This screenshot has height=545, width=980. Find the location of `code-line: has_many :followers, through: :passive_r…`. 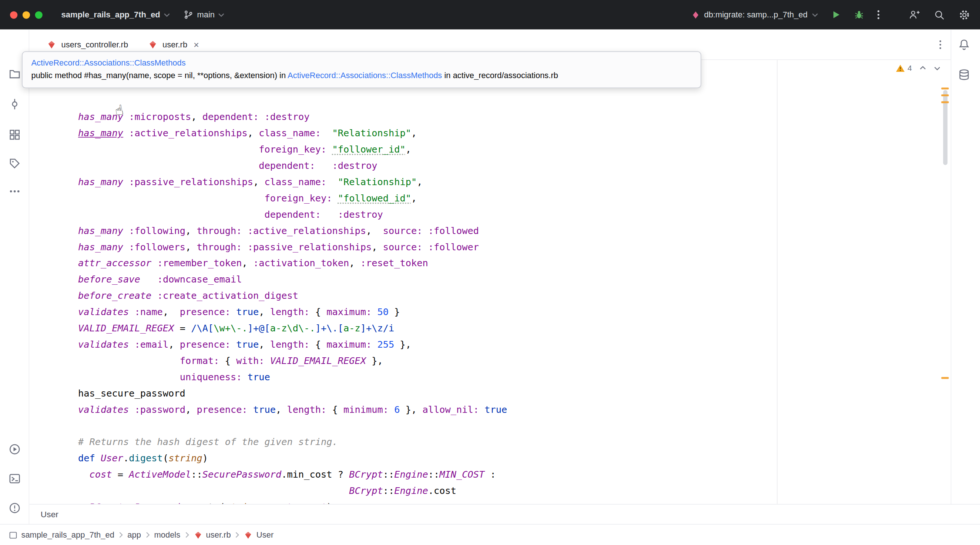

code-line: has_many :followers, through: :passive_r… is located at coordinates (293, 247).